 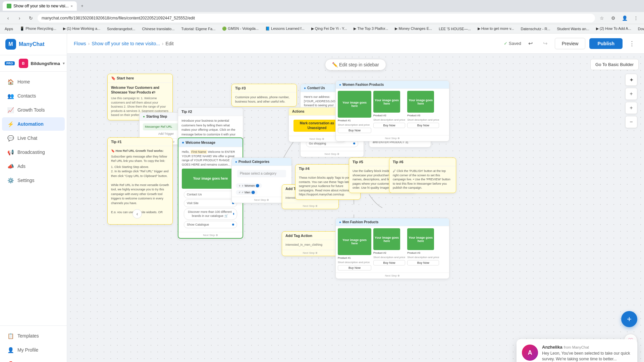 What do you see at coordinates (356, 65) in the screenshot?
I see `edit-step-banner: ✏️ Edit step in sidebar` at bounding box center [356, 65].